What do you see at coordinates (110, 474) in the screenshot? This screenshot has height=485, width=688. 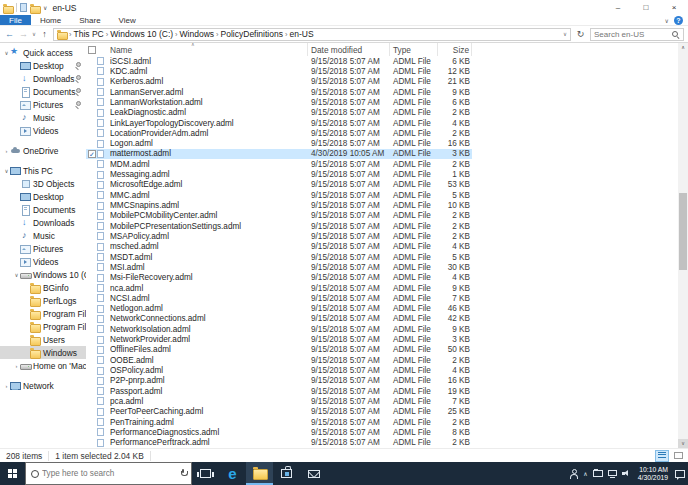 I see `taskbar-search-input` at bounding box center [110, 474].